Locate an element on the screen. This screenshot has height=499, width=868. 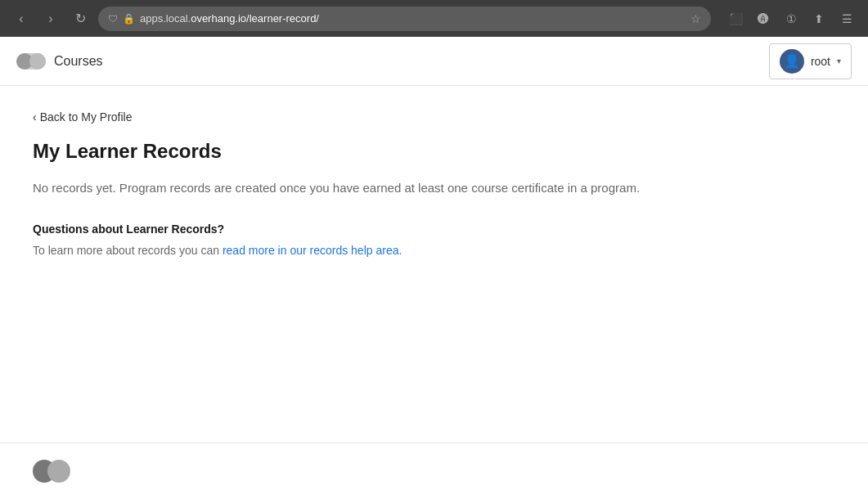
help-link: read more in our records help area. is located at coordinates (313, 250).